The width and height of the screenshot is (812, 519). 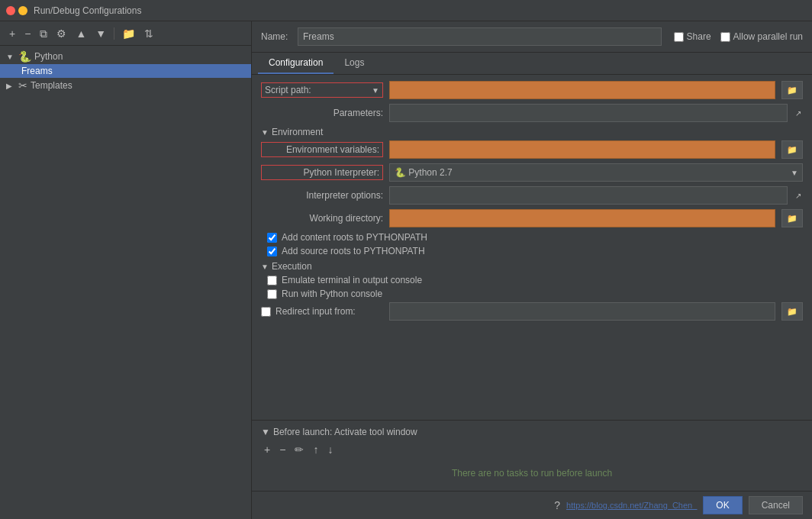 What do you see at coordinates (762, 37) in the screenshot?
I see `parallel-item: Allow parallel run` at bounding box center [762, 37].